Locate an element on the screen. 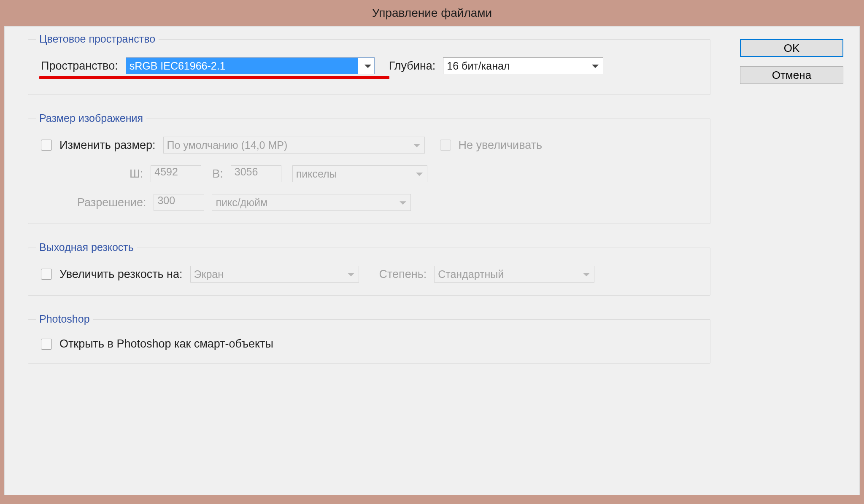 The image size is (864, 504). resize-checkbox is located at coordinates (46, 145).